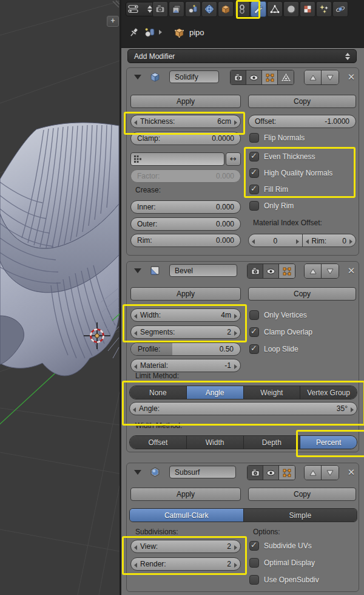 The height and width of the screenshot is (595, 364). What do you see at coordinates (272, 392) in the screenshot?
I see `limit-weight-button: Weight` at bounding box center [272, 392].